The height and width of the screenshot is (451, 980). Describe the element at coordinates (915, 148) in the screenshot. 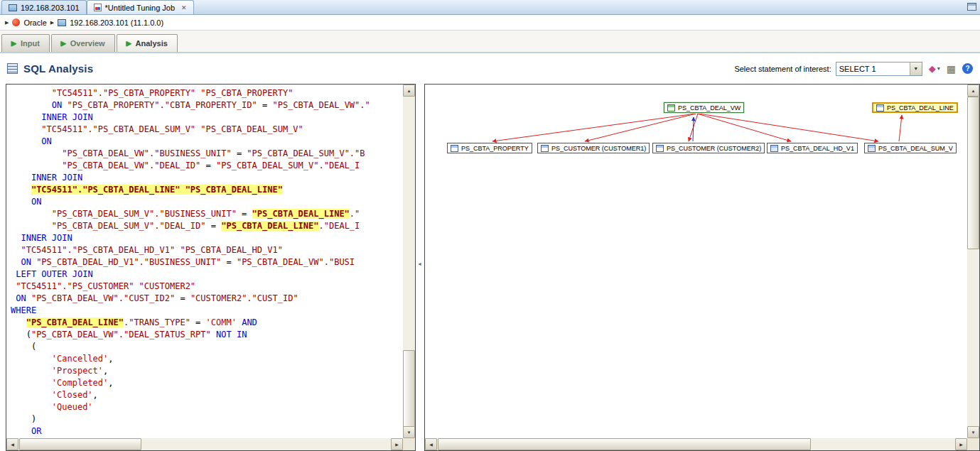

I see `table-node-label: PS_CBTA_DEAL_SUM_V` at that location.